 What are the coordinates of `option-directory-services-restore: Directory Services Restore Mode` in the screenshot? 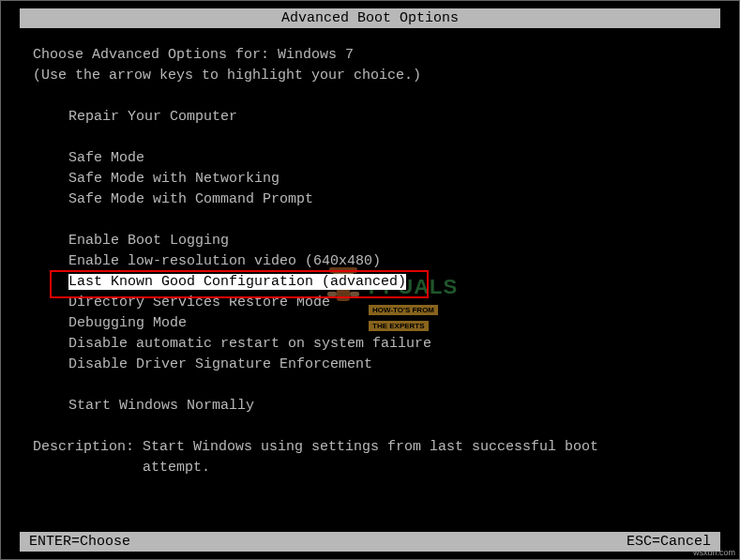 It's located at (377, 303).